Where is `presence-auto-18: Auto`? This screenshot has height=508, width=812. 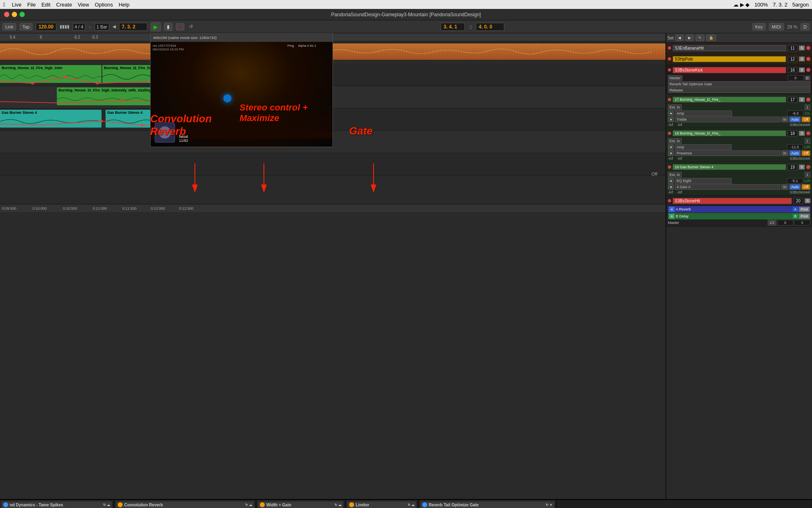
presence-auto-18: Auto is located at coordinates (795, 153).